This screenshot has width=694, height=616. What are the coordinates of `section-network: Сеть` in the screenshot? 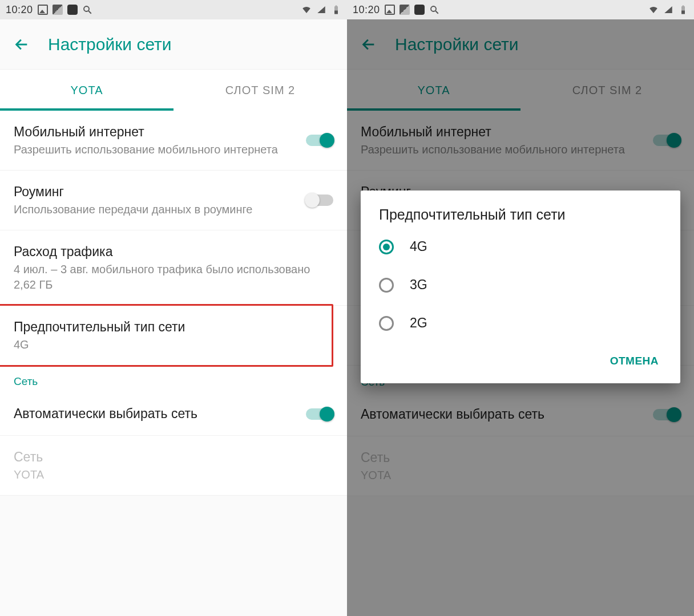 It's located at (174, 379).